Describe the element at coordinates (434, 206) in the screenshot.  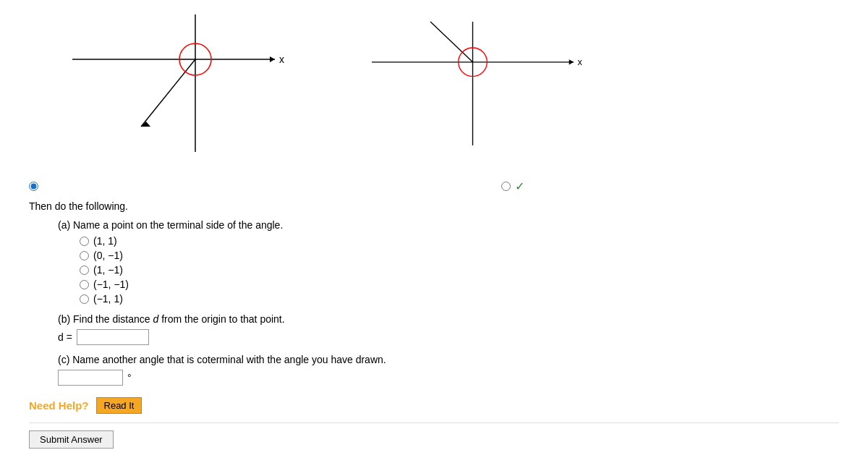
I see `instructions-text: Then do the following.` at that location.